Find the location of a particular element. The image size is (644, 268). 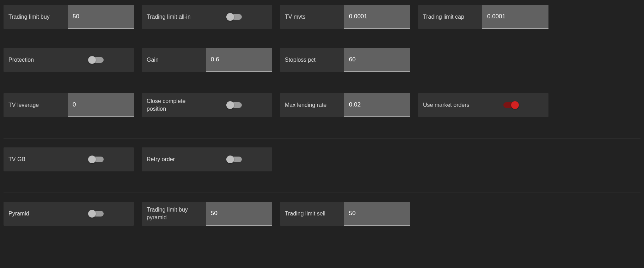

toggle-retry-order is located at coordinates (234, 159).